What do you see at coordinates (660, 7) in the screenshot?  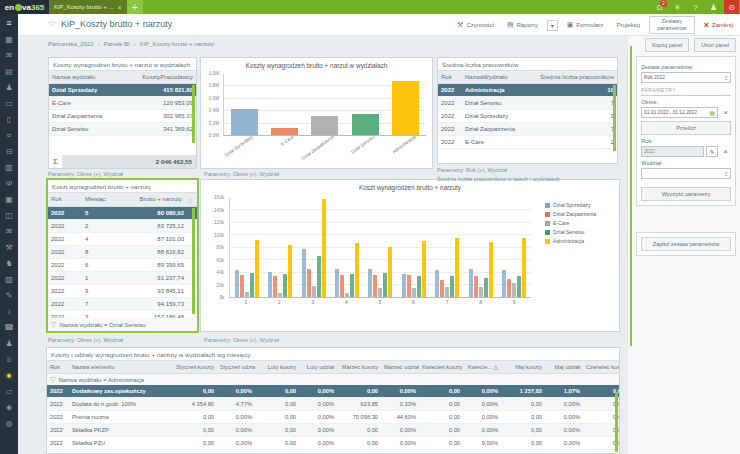 I see `notifications-bell-icon: Ω2` at bounding box center [660, 7].